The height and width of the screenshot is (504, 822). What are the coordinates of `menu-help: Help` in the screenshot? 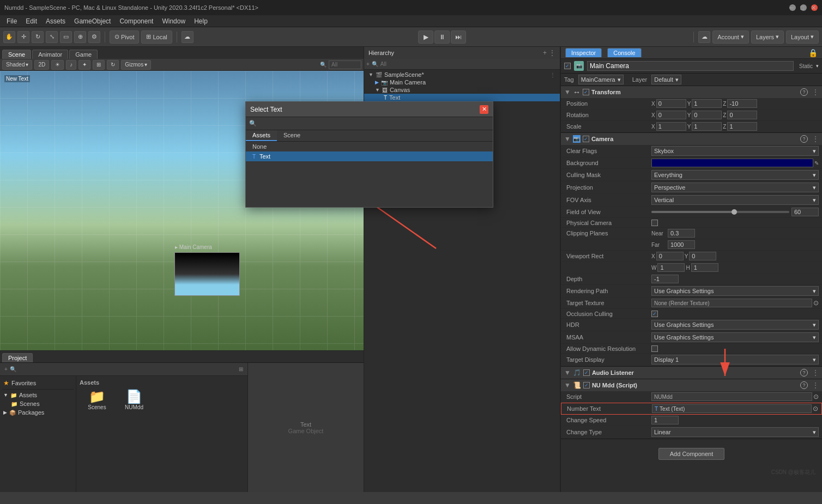 It's located at (201, 21).